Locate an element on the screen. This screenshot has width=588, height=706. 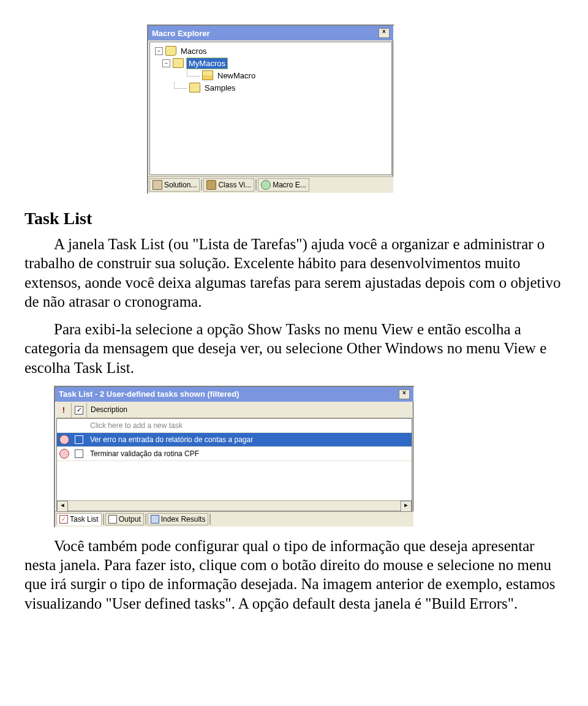
tab-label: Solution... is located at coordinates (180, 185).